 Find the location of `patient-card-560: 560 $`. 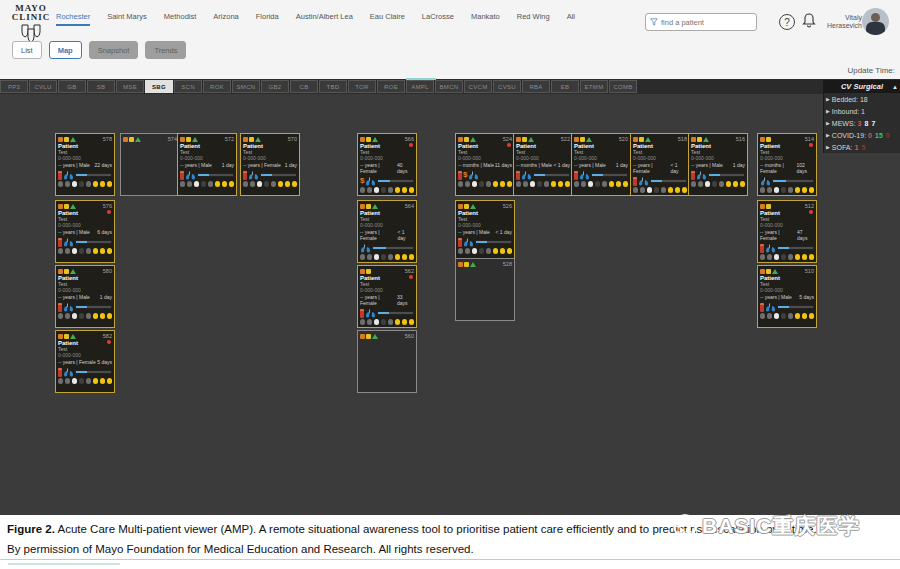

patient-card-560: 560 $ is located at coordinates (387, 362).